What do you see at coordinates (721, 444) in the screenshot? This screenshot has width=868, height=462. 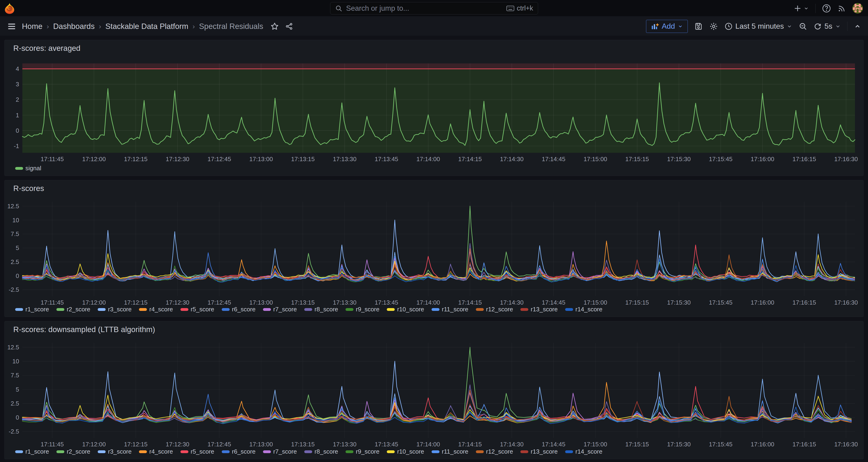 I see `svg-text: 17:15:45` at bounding box center [721, 444].